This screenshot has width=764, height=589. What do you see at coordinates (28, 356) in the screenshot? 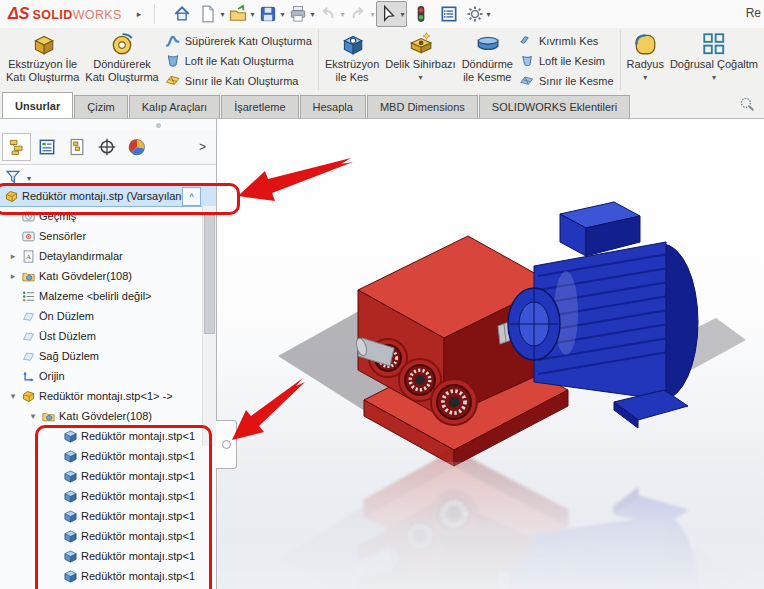
I see `plane-icon` at bounding box center [28, 356].